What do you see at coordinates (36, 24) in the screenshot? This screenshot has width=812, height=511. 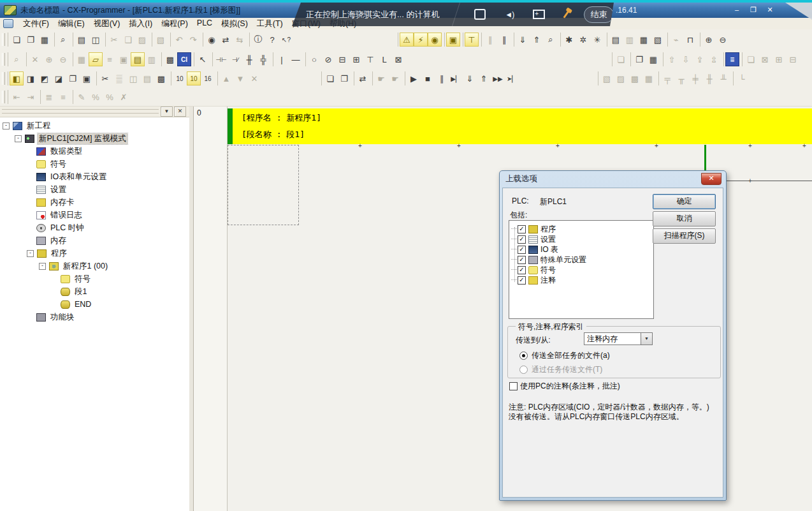 I see `menu-item: 文件(F)` at bounding box center [36, 24].